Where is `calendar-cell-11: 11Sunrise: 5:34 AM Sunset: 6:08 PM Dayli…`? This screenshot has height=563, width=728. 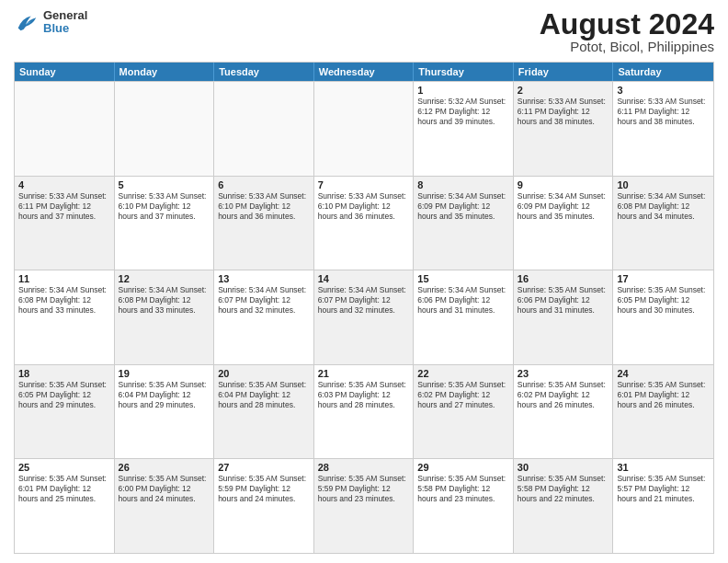 calendar-cell-11: 11Sunrise: 5:34 AM Sunset: 6:08 PM Dayli… is located at coordinates (64, 317).